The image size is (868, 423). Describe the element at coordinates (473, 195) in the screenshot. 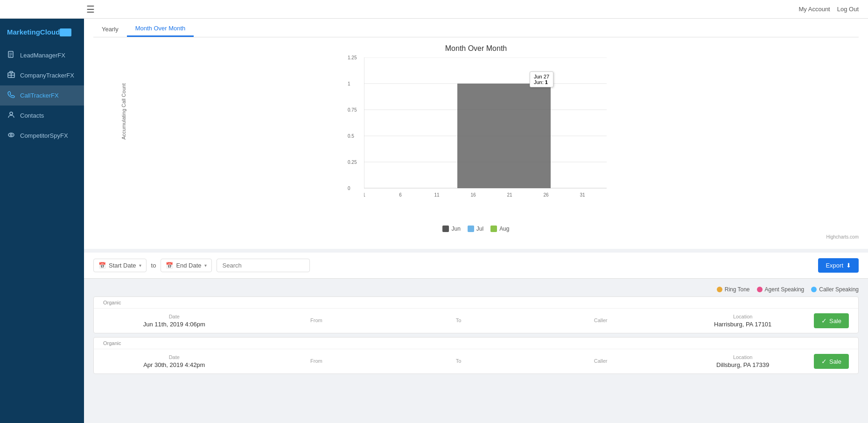

I see `svg-text: 16` at that location.